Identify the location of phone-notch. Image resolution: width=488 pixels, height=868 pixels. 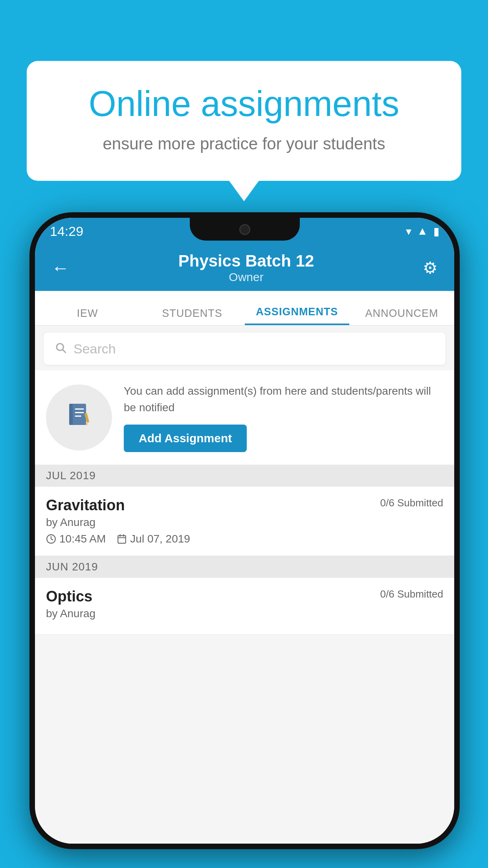
(245, 229).